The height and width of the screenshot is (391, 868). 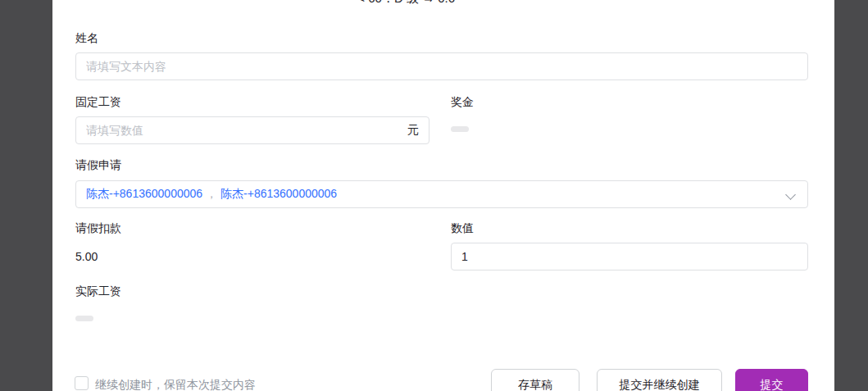 What do you see at coordinates (535, 380) in the screenshot?
I see `save-draft-button: 存草稿` at bounding box center [535, 380].